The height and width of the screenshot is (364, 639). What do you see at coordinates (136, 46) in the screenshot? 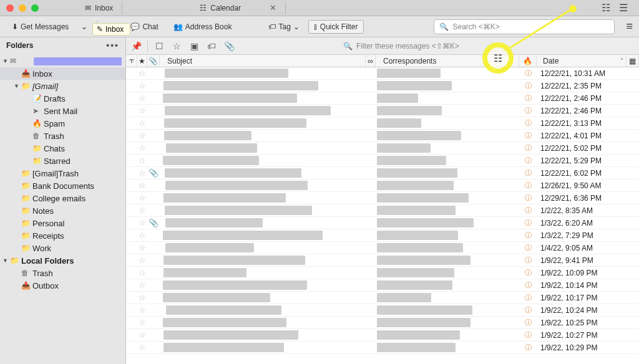
I see `pin-toggle: 📌` at bounding box center [136, 46].